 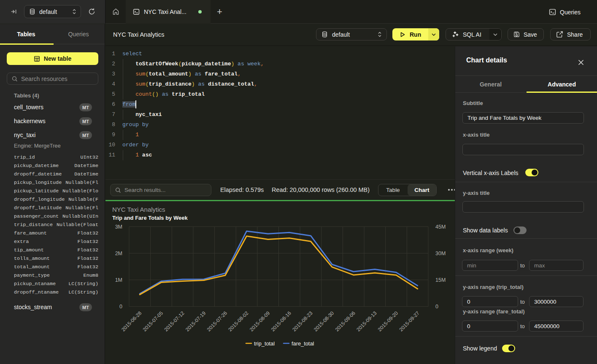 What do you see at coordinates (119, 280) in the screenshot?
I see `svg-text: 1M` at bounding box center [119, 280].